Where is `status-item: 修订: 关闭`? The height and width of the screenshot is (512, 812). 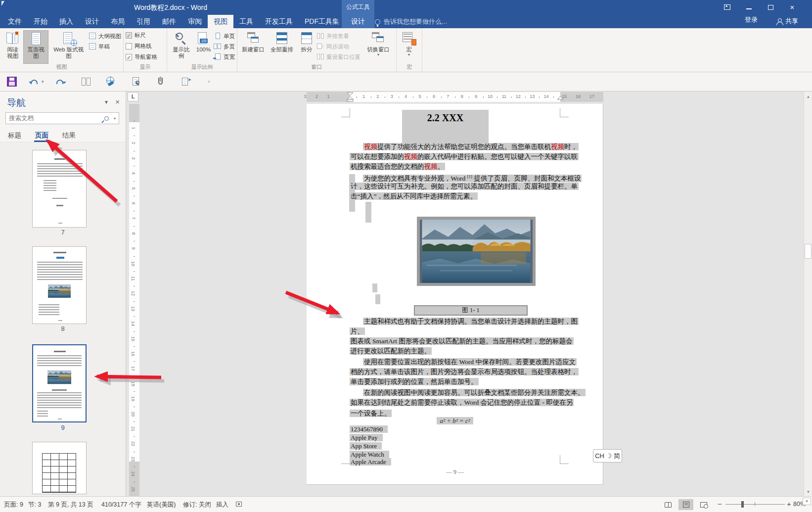
status-item: 修订: 关闭 is located at coordinates (197, 505).